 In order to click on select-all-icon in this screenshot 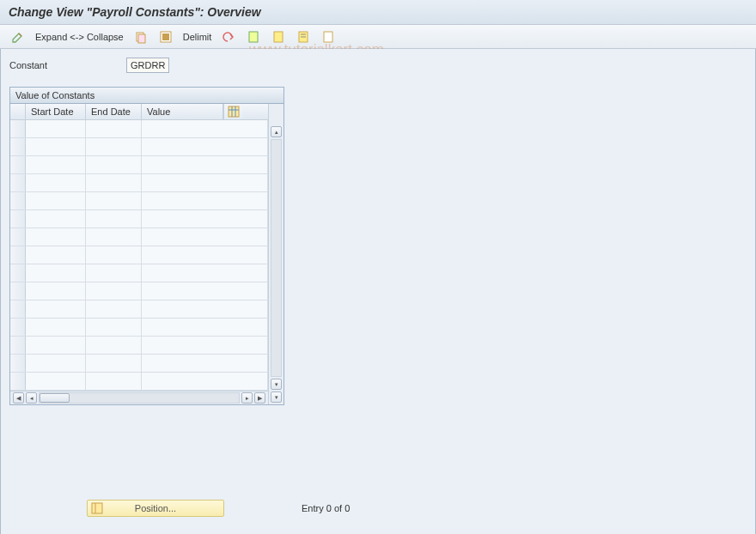, I will do `click(166, 37)`.